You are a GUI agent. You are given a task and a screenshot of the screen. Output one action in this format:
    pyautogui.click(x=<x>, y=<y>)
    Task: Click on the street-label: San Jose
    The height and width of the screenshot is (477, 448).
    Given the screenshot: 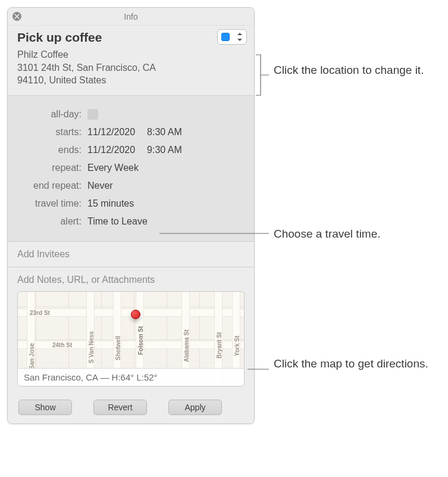 What is the action you would take?
    pyautogui.click(x=32, y=356)
    